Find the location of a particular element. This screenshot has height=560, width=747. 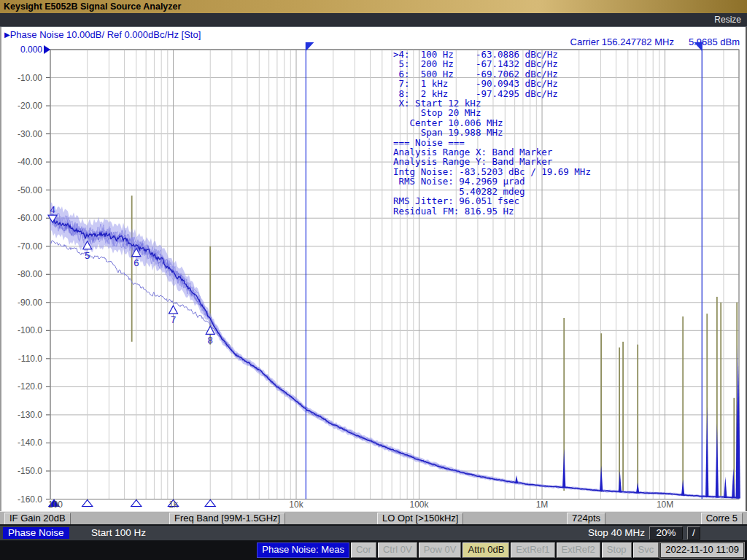

marker-readout-line: 6: 500 Hz -69.7062 dBc/Hz is located at coordinates (492, 74).